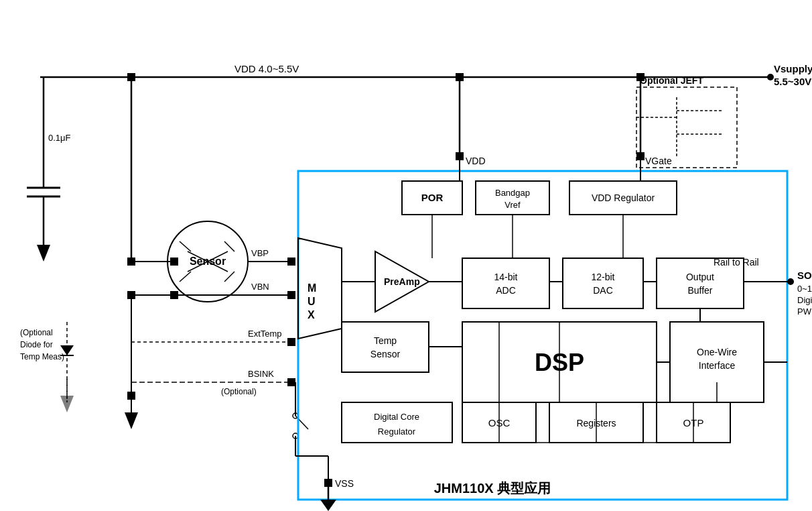  Describe the element at coordinates (265, 334) in the screenshot. I see `exttemp-label: ExtTemp` at that location.